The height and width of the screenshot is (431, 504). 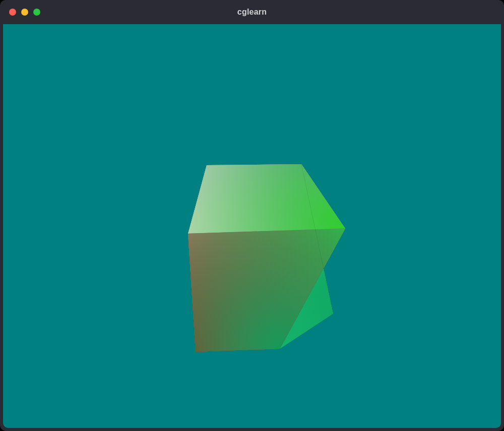 I want to click on titlebar: cglearn, so click(x=252, y=12).